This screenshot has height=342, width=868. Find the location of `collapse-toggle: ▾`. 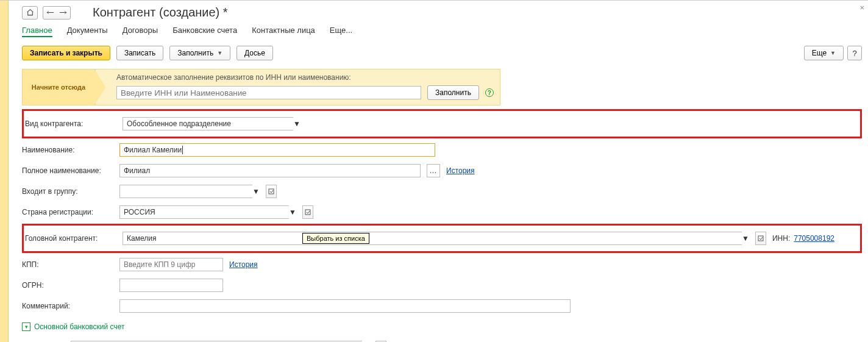

collapse-toggle: ▾ is located at coordinates (26, 327).